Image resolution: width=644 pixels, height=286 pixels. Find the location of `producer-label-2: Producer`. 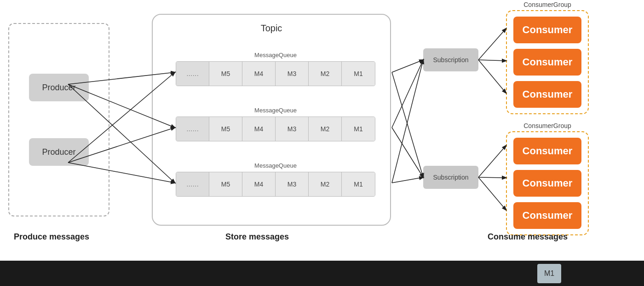

producer-label-2: Producer is located at coordinates (59, 152).